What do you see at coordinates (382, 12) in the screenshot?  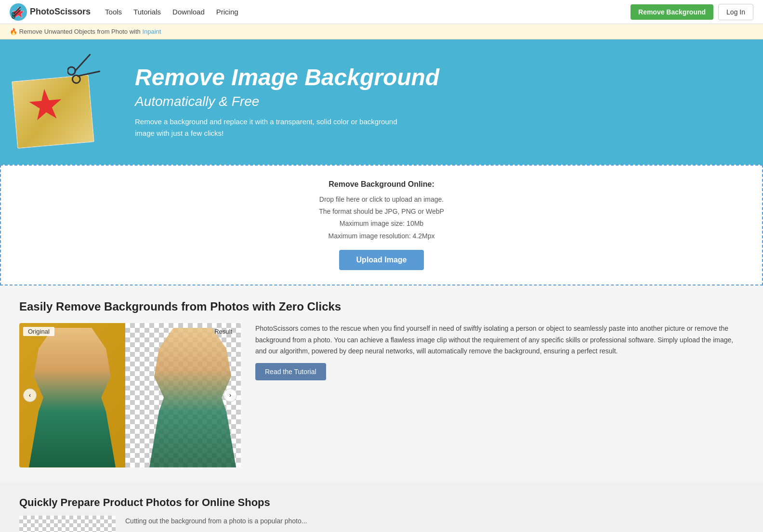 I see `navbar: PhotoScissors Tools Tutorials Download P…` at bounding box center [382, 12].